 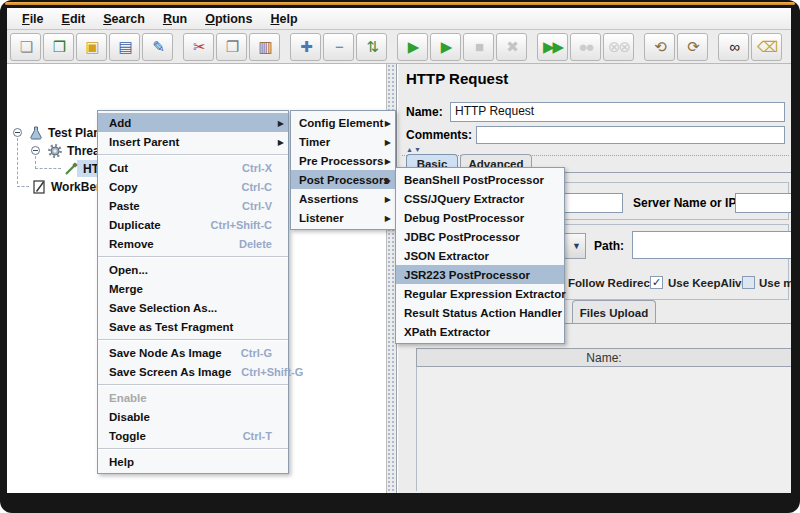 What do you see at coordinates (586, 47) in the screenshot?
I see `remote-stop-all-button: ●●` at bounding box center [586, 47].